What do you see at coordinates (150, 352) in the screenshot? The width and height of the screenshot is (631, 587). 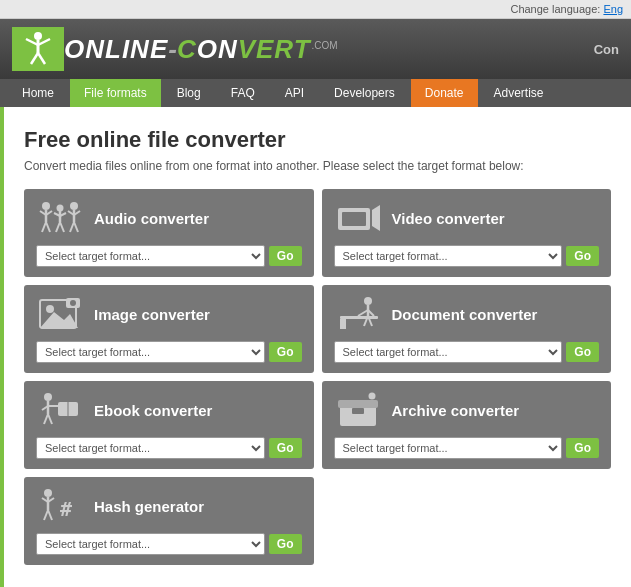 I see `image-format-select: Select target format...` at bounding box center [150, 352].